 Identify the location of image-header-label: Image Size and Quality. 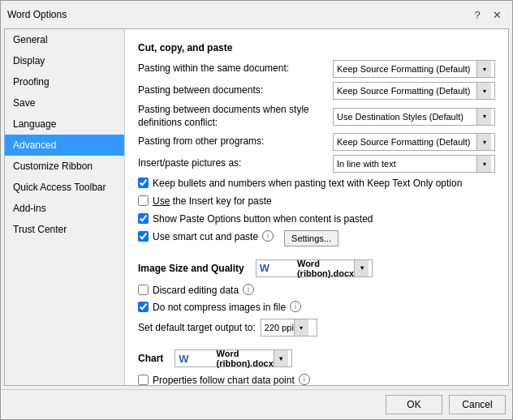
(192, 268).